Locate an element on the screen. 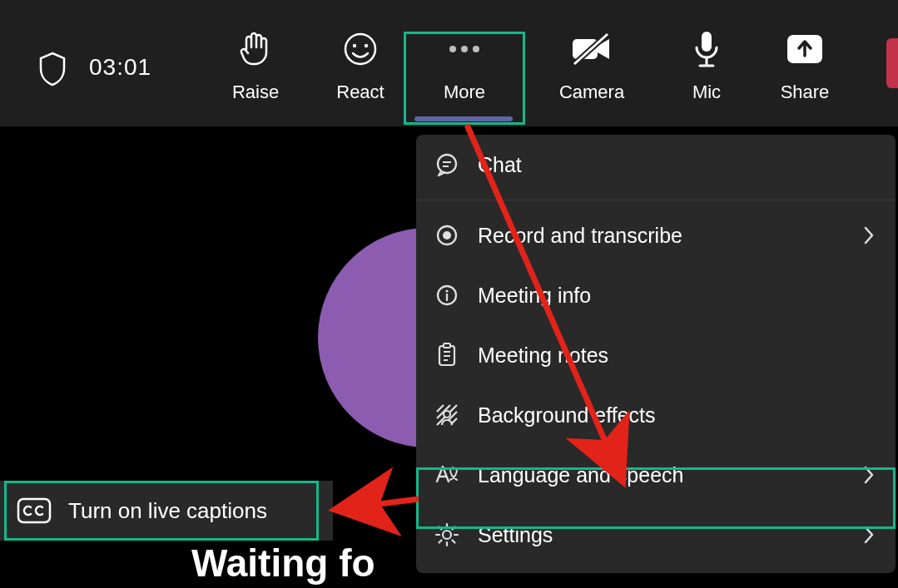 This screenshot has height=588, width=898. share-label: Share is located at coordinates (805, 92).